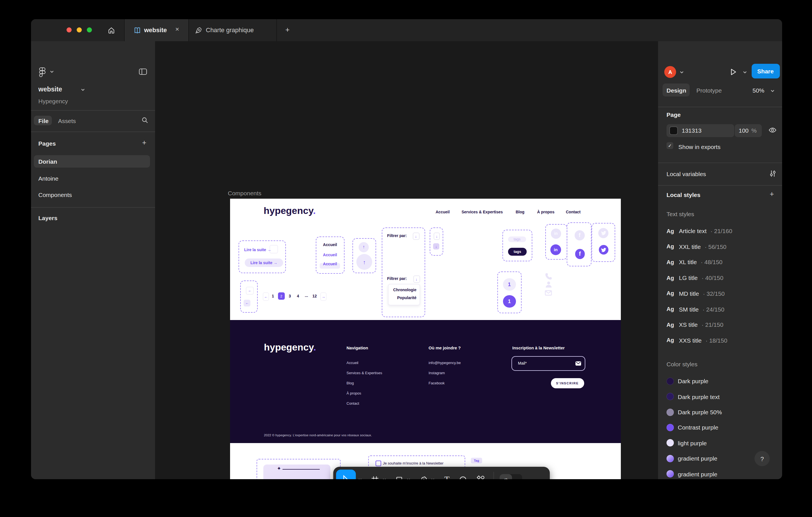 The width and height of the screenshot is (812, 517). I want to click on shape-tool-button, so click(399, 477).